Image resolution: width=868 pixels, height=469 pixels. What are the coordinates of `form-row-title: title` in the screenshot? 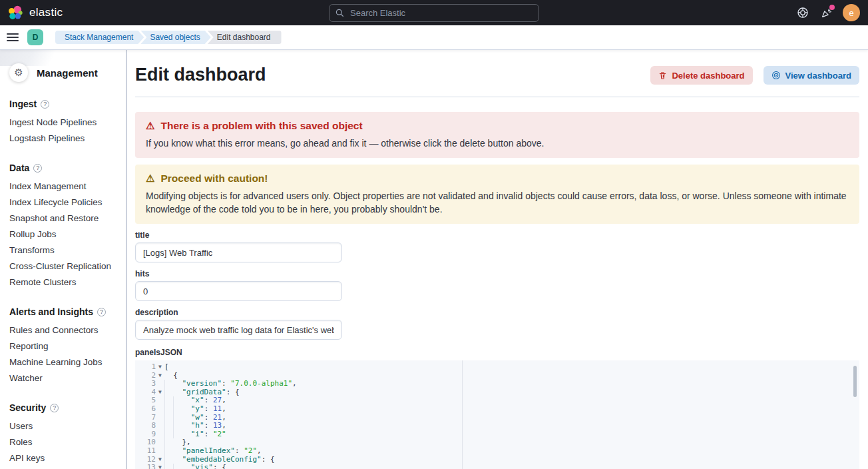 It's located at (497, 246).